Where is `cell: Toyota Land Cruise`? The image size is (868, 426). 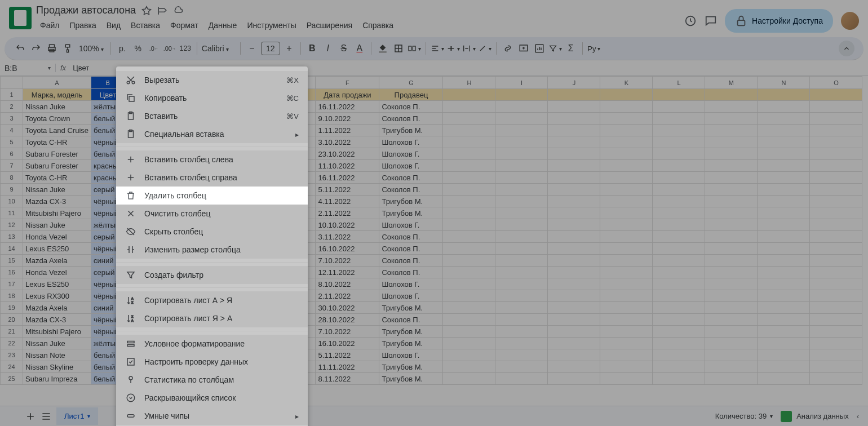 cell: Toyota Land Cruise is located at coordinates (57, 131).